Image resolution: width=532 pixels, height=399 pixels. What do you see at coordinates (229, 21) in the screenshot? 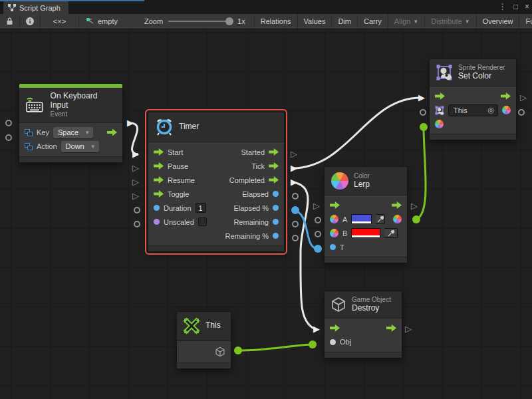
I see `zoom-slider-handle` at bounding box center [229, 21].